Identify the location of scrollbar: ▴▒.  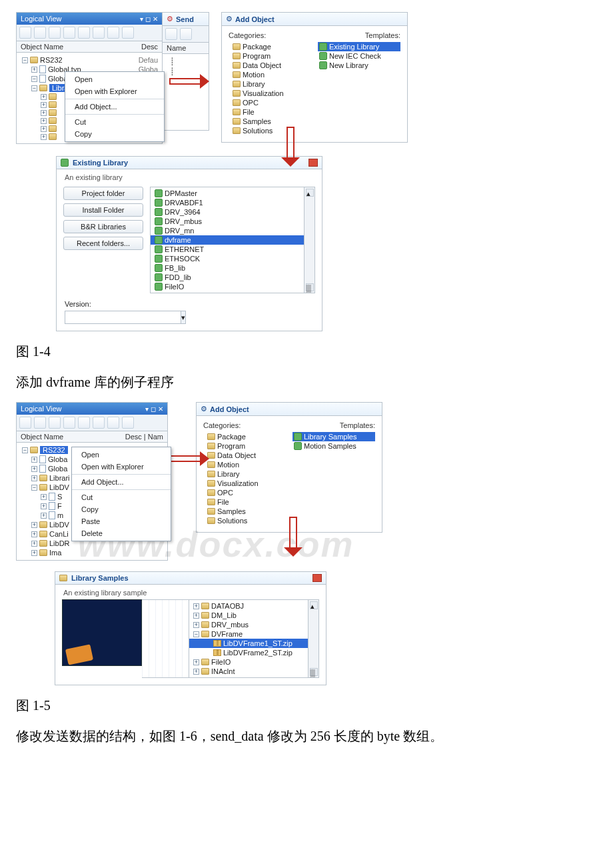
(309, 240).